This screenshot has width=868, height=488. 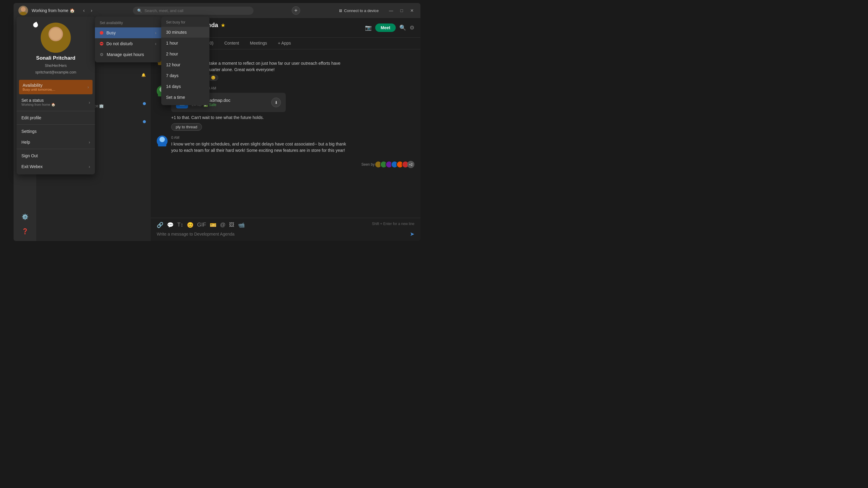 I want to click on nav-forward: ›, so click(x=92, y=11).